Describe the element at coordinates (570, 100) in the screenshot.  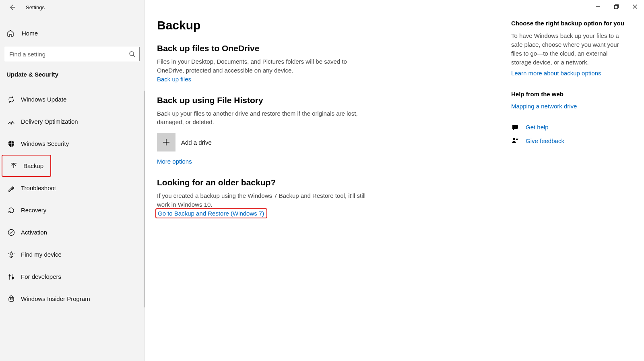
I see `right-section-help-web: Help from the web Mapping a network driv…` at that location.